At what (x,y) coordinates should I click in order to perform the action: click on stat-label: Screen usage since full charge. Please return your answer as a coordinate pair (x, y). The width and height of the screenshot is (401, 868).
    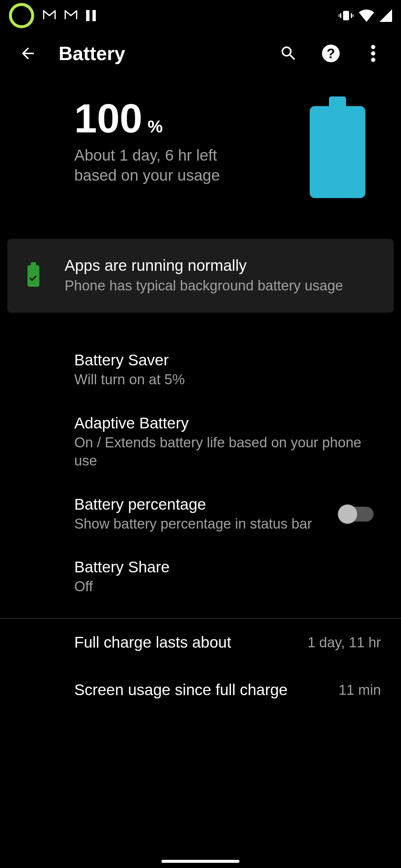
    Looking at the image, I should click on (201, 690).